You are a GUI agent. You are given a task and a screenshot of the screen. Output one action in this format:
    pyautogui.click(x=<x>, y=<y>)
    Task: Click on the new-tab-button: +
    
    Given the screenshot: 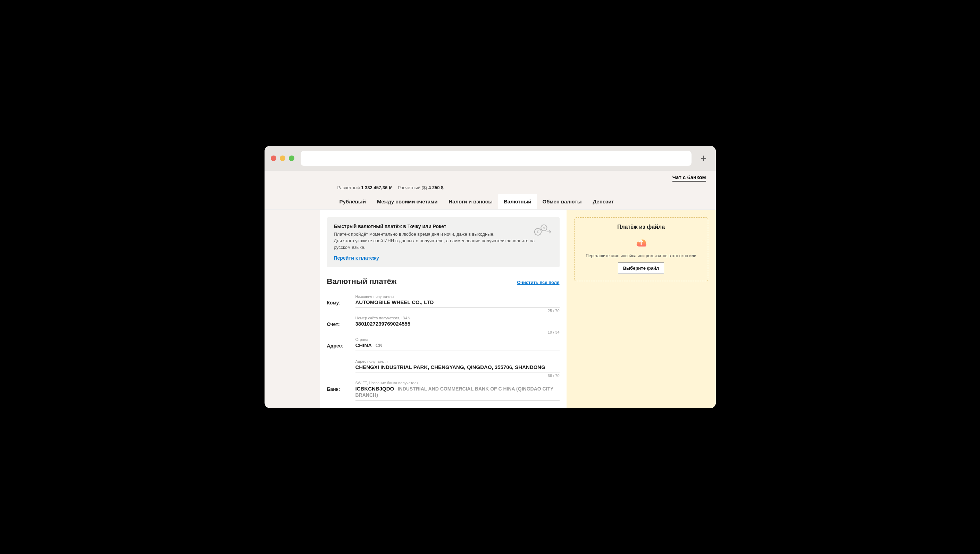 What is the action you would take?
    pyautogui.click(x=704, y=158)
    